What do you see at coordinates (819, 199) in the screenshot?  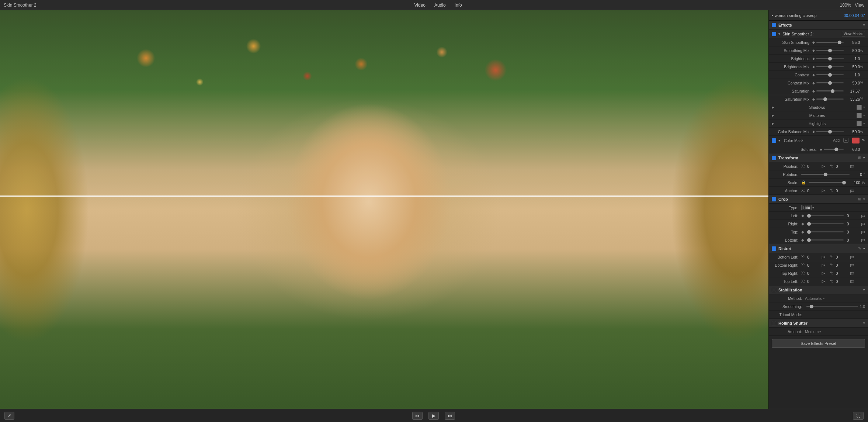 I see `crop-section-header: Crop ⊞ ▾` at bounding box center [819, 199].